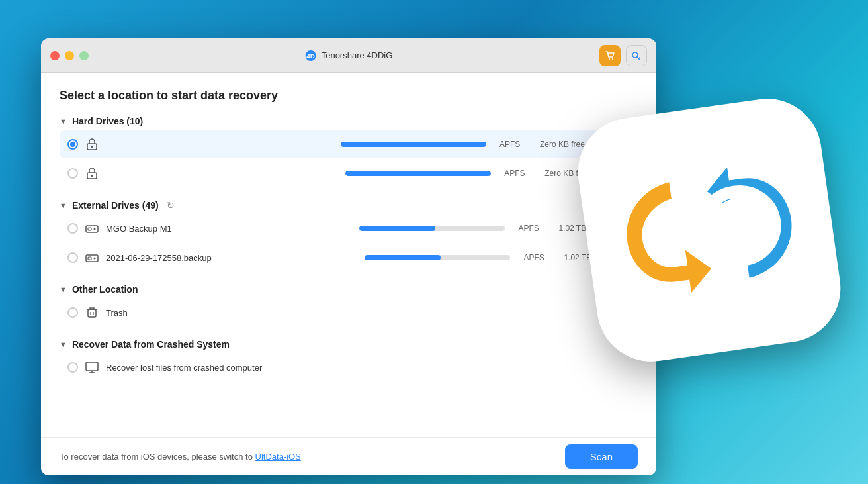 This screenshot has width=868, height=484. What do you see at coordinates (623, 56) in the screenshot?
I see `titlebar-actions` at bounding box center [623, 56].